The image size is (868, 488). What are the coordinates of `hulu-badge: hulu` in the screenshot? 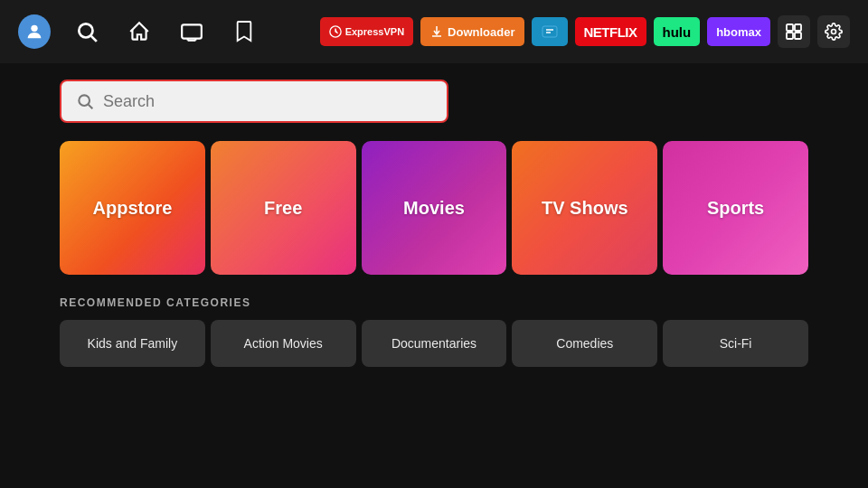 It's located at (677, 32).